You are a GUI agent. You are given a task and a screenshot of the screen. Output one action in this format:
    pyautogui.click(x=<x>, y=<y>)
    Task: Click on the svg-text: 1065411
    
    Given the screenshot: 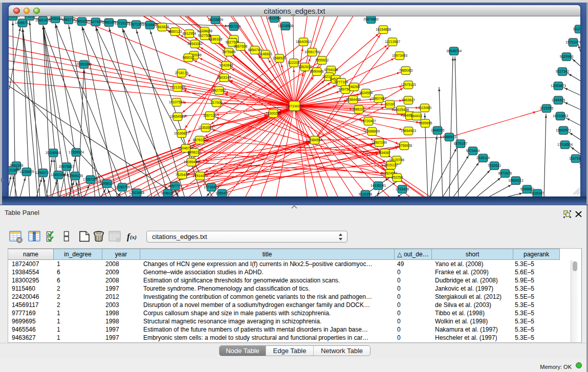 What is the action you would take?
    pyautogui.click(x=222, y=193)
    